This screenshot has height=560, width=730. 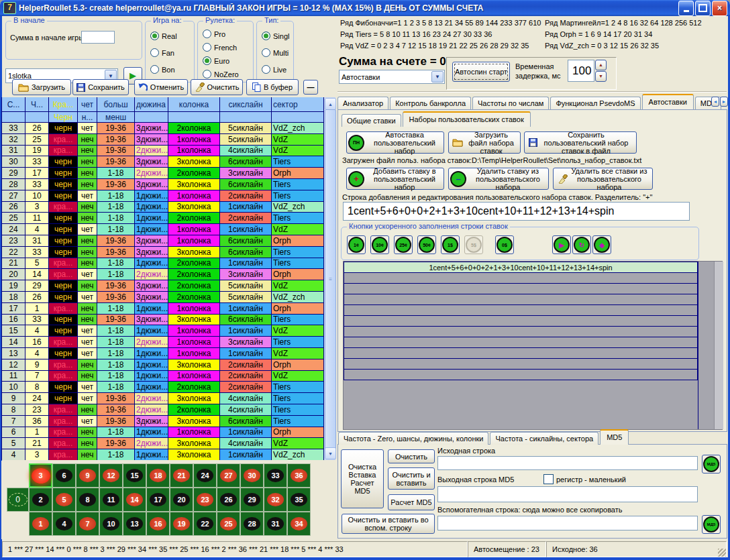 What do you see at coordinates (134, 500) in the screenshot?
I see `board-cell-14: 14` at bounding box center [134, 500].